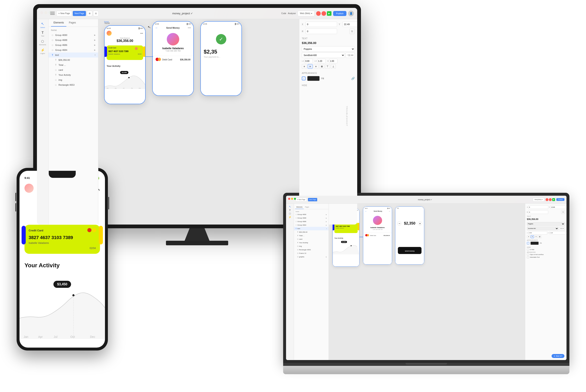 The height and width of the screenshot is (392, 586). I want to click on justify-btn: ⊞, so click(322, 66).